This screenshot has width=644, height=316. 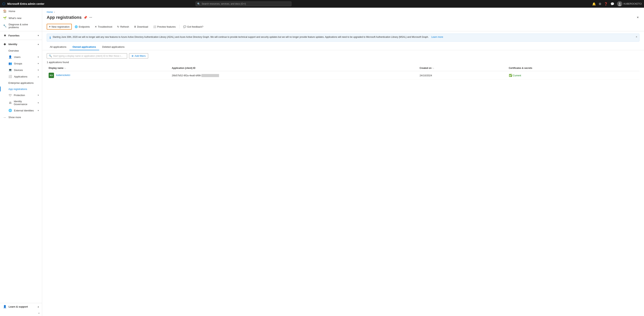 What do you see at coordinates (5, 306) in the screenshot?
I see `learn-support-icon: 👤` at bounding box center [5, 306].